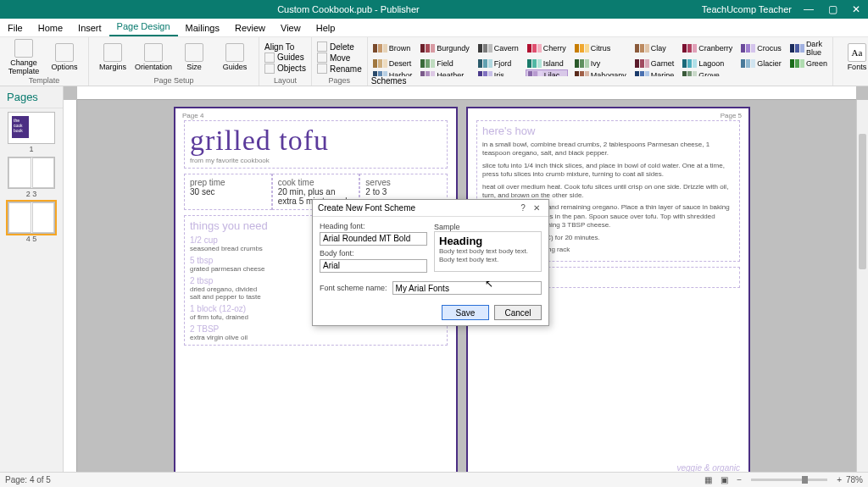 This screenshot has width=868, height=487. I want to click on zoom-slider, so click(789, 479).